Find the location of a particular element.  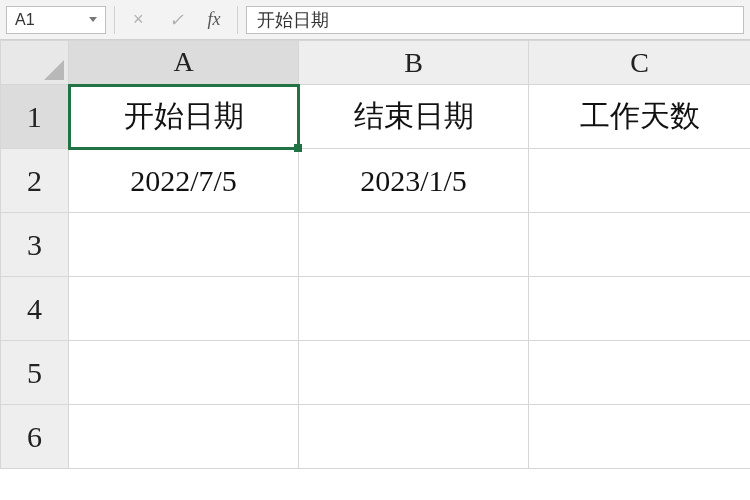

cell-a2: 2022/7/5 is located at coordinates (184, 181).